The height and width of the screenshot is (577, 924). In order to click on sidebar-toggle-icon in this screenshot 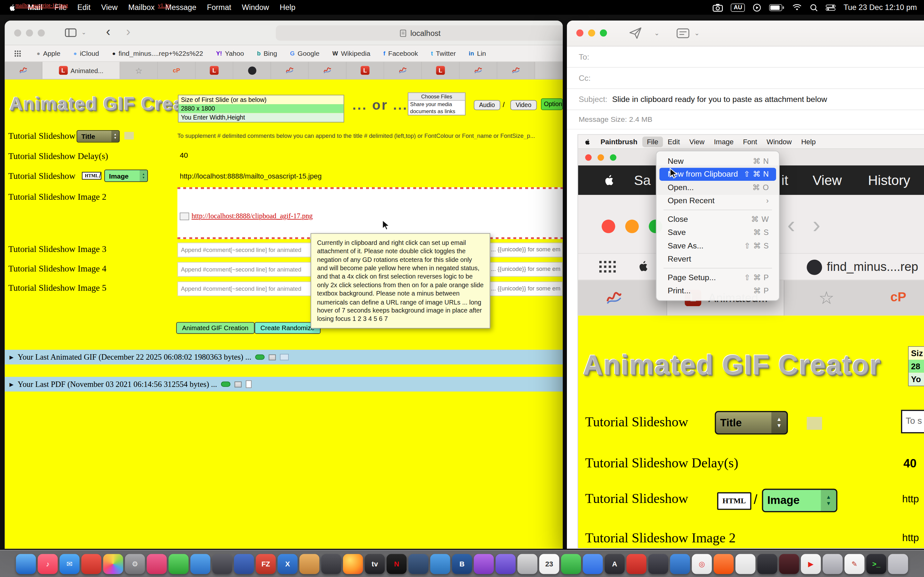, I will do `click(71, 33)`.